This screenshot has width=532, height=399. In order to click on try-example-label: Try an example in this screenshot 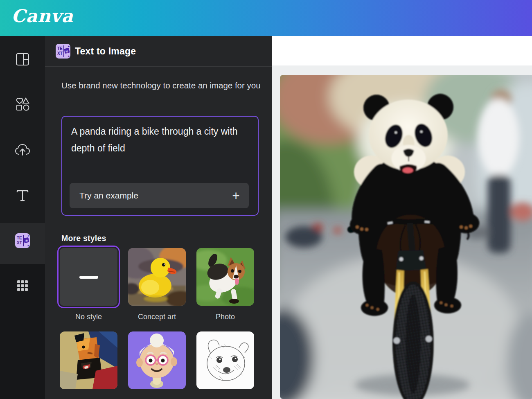, I will do `click(109, 196)`.